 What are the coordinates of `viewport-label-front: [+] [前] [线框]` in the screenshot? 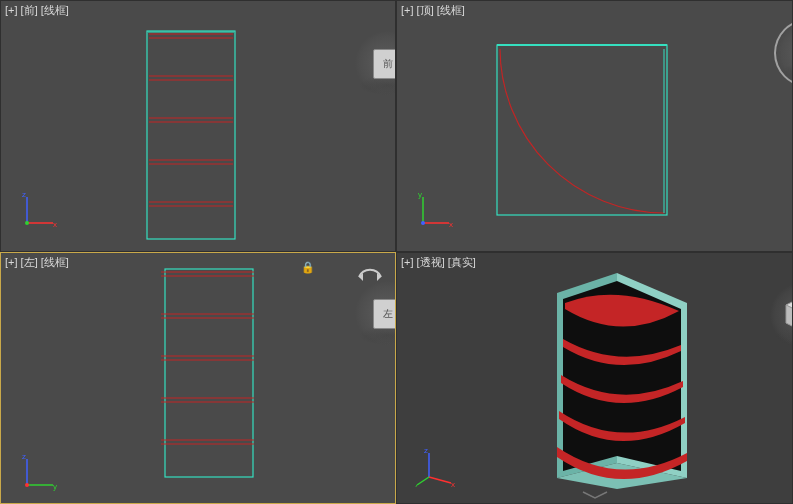 It's located at (37, 10).